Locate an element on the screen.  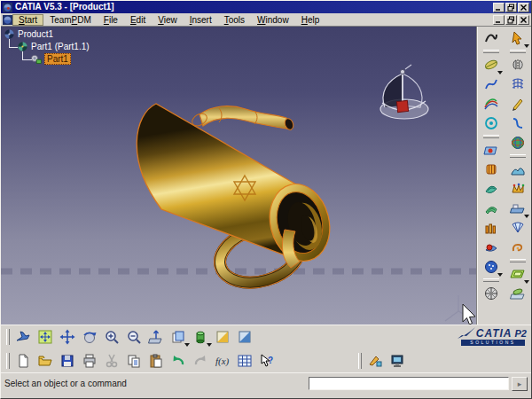
fly-mode-icon is located at coordinates (23, 337).